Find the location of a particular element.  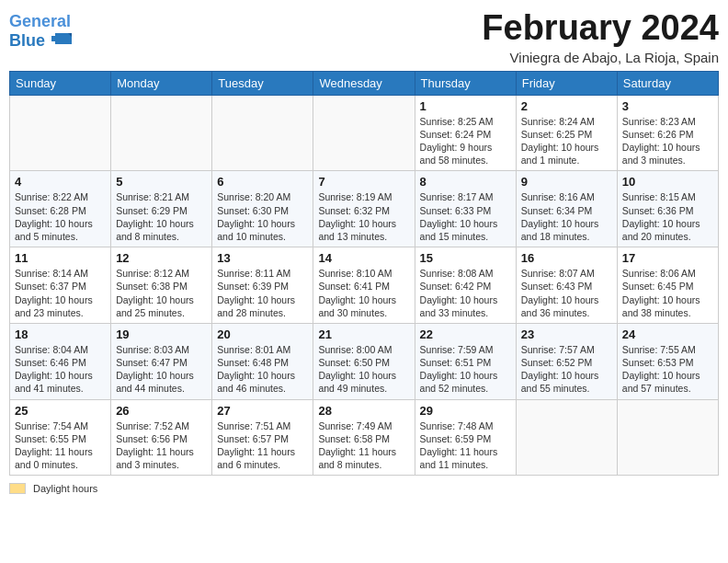

day-number: 22 is located at coordinates (465, 335).